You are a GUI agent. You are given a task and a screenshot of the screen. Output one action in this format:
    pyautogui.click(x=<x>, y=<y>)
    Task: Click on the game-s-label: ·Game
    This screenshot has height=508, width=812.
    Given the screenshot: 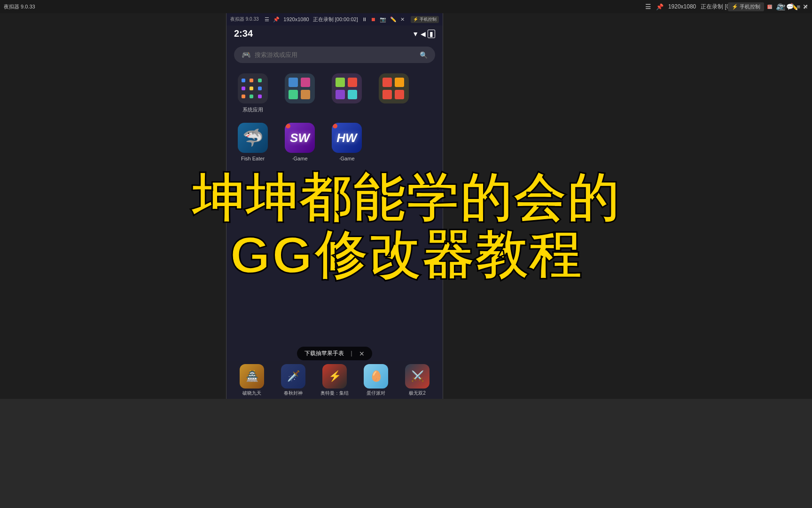 What is the action you would take?
    pyautogui.click(x=300, y=159)
    